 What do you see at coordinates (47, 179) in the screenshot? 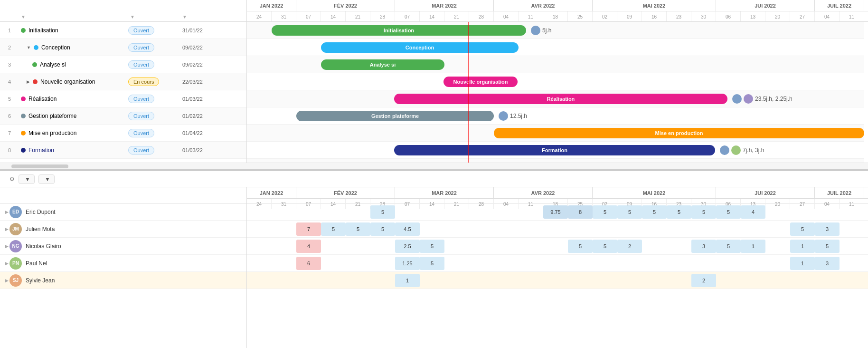
I see `plus-down-icon: ▼` at bounding box center [47, 179].